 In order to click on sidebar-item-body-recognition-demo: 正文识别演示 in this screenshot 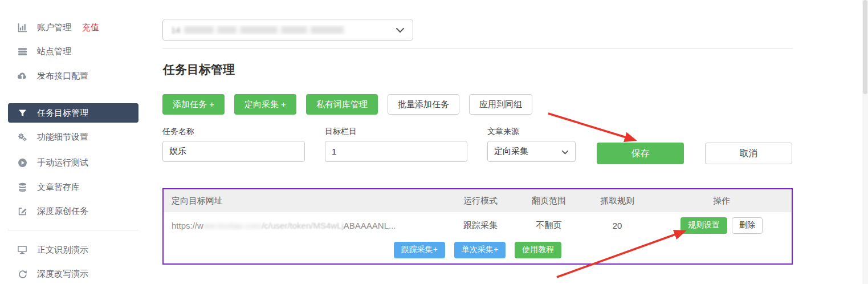, I will do `click(73, 250)`.